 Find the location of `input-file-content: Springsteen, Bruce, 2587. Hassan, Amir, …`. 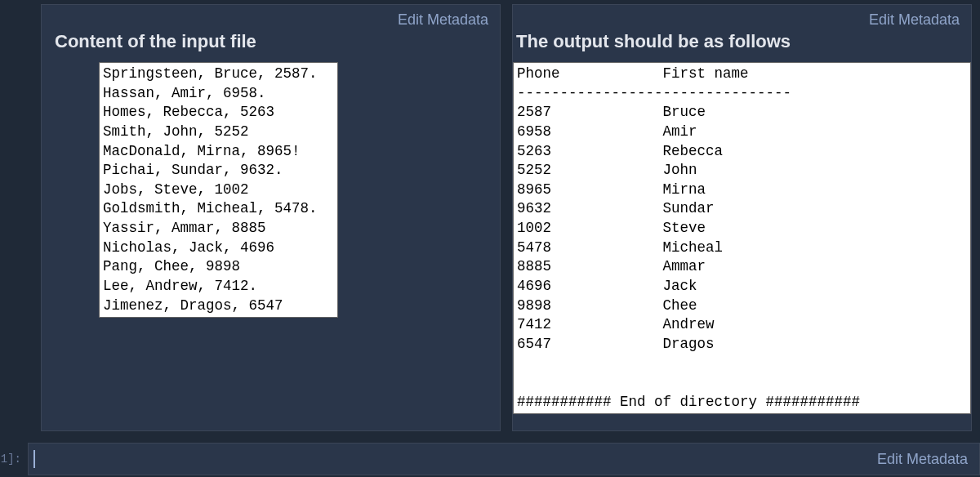

input-file-content: Springsteen, Bruce, 2587. Hassan, Amir, … is located at coordinates (219, 189).